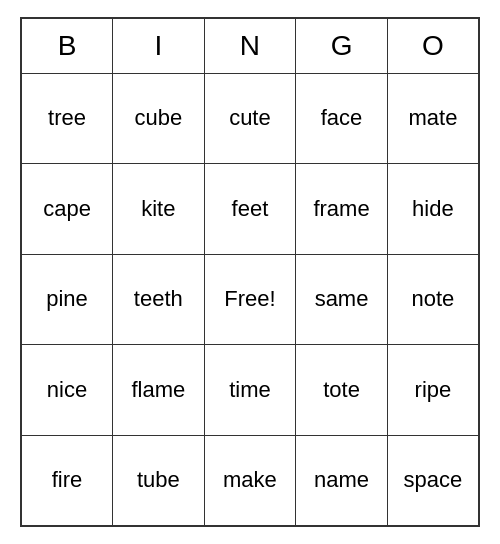 The width and height of the screenshot is (500, 544). What do you see at coordinates (433, 300) in the screenshot?
I see `bingo-cell-2-4: note` at bounding box center [433, 300].